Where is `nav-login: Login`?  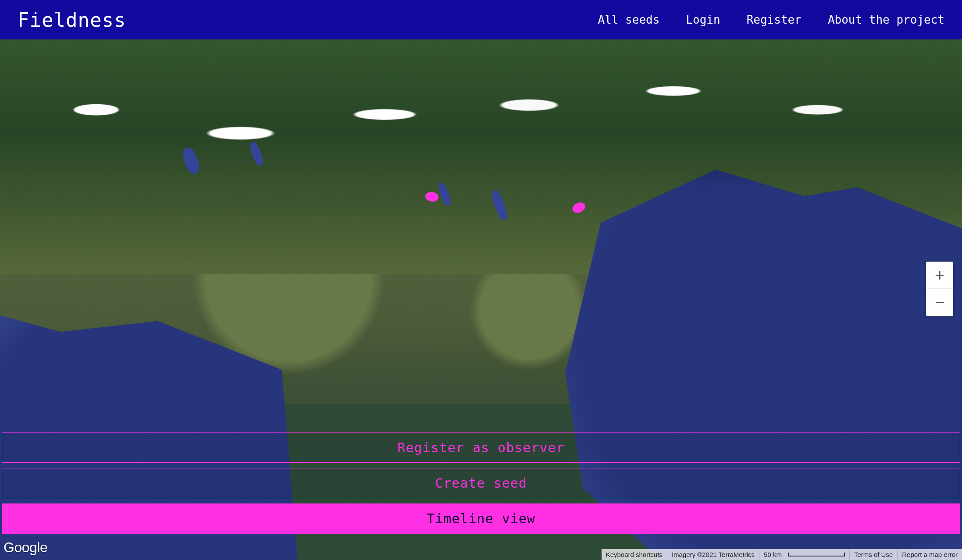
nav-login: Login is located at coordinates (703, 20).